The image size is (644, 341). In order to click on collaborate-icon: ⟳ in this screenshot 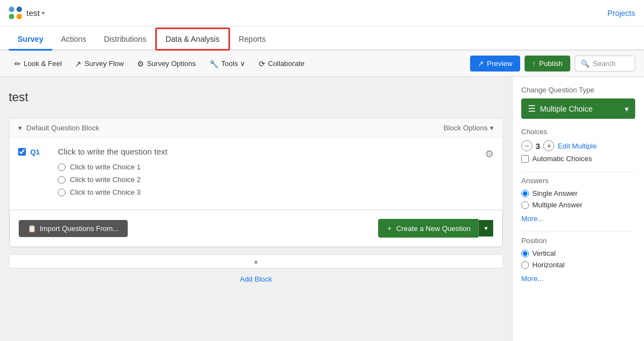, I will do `click(262, 64)`.